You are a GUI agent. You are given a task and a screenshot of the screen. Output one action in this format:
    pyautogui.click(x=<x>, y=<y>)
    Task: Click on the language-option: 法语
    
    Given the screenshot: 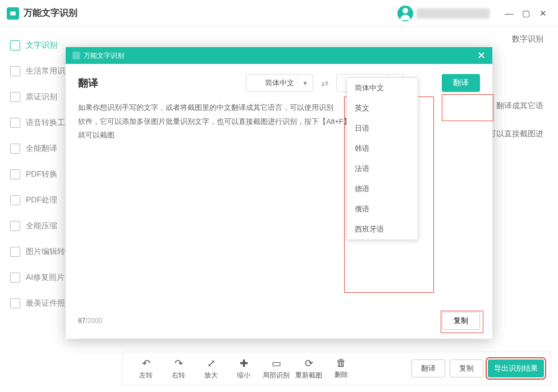 What is the action you would take?
    pyautogui.click(x=382, y=169)
    